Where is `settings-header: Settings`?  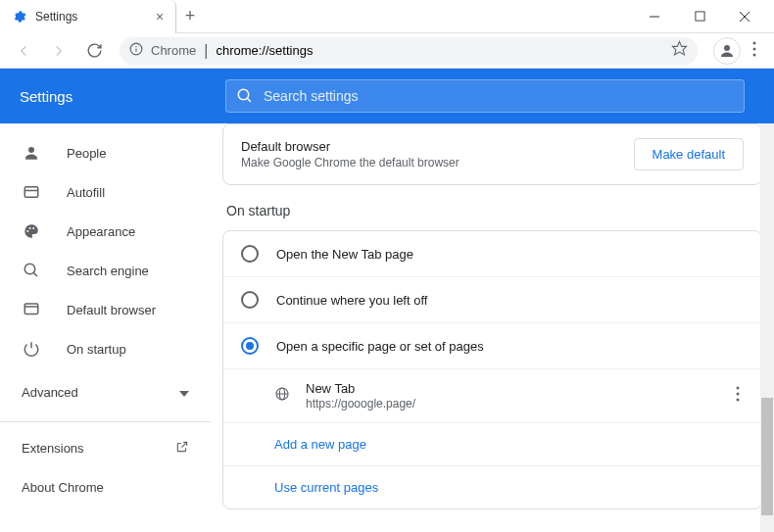 settings-header: Settings is located at coordinates (387, 96).